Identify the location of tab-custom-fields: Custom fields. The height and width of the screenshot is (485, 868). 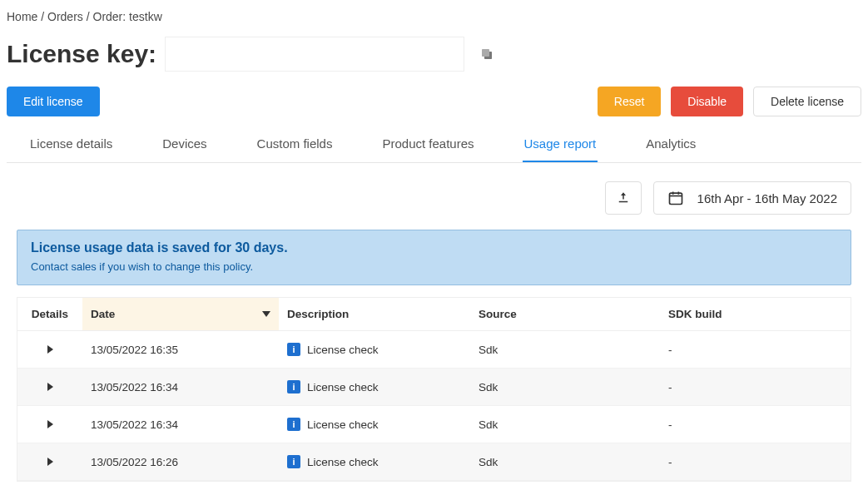
(295, 145).